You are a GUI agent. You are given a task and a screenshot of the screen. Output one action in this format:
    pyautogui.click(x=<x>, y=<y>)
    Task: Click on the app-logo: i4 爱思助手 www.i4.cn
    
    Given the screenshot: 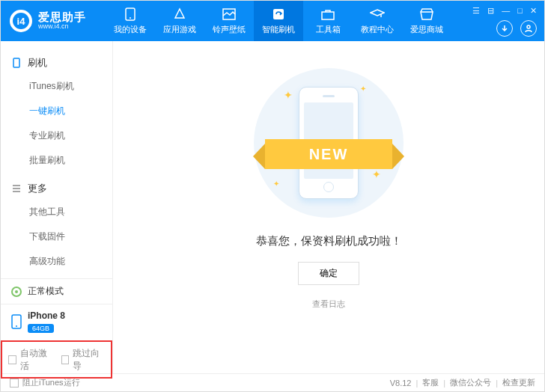 What is the action you would take?
    pyautogui.click(x=58, y=21)
    